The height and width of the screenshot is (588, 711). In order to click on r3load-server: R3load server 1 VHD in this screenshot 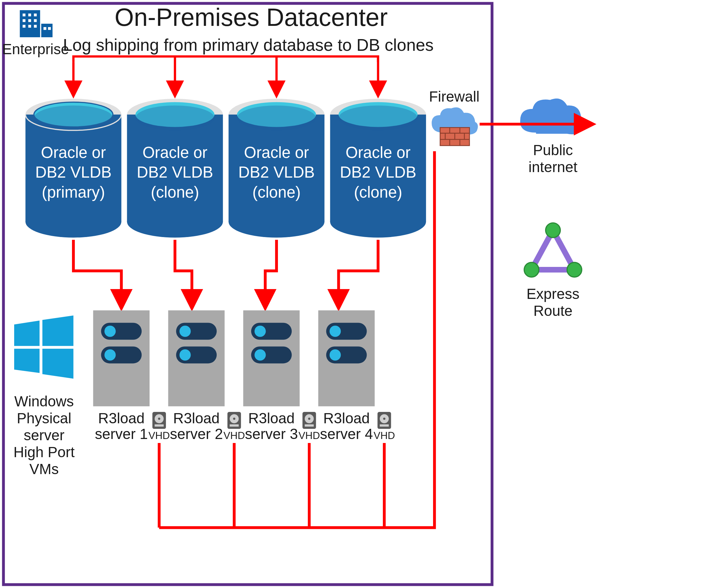, I will do `click(131, 376)`.